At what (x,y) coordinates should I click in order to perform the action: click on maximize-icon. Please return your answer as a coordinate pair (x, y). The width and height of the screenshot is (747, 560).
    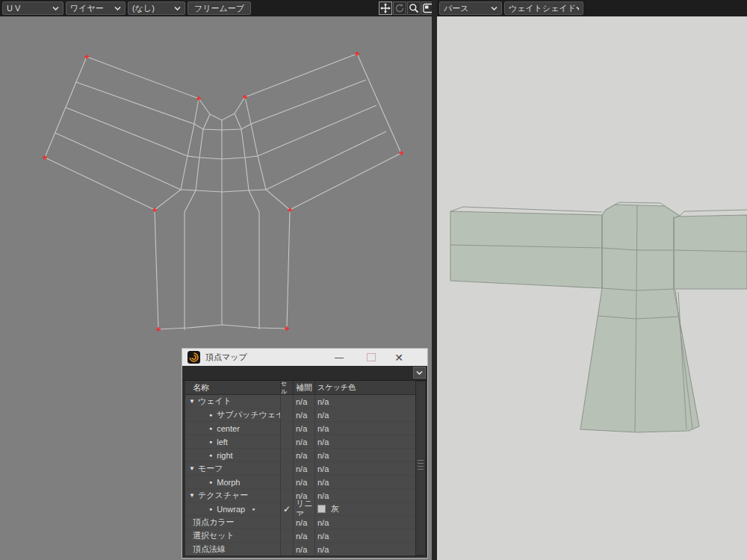
    Looking at the image, I should click on (371, 357).